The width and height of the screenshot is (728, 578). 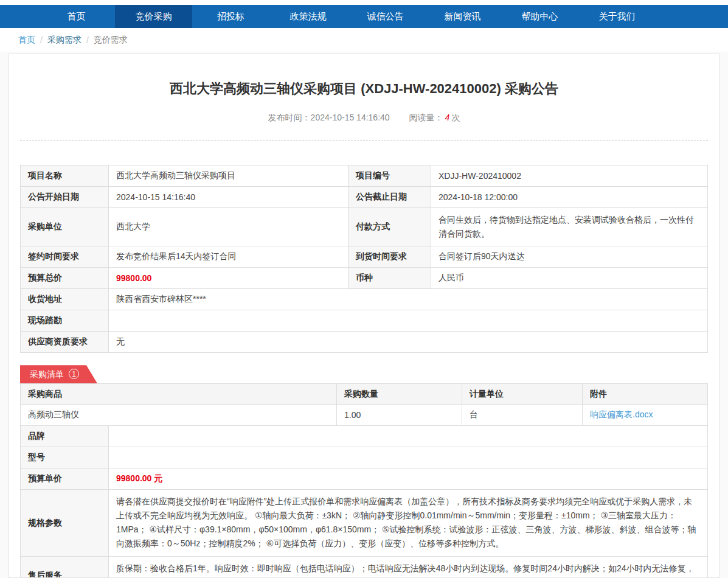 I want to click on item-product: 高频动三轴仪, so click(x=179, y=415).